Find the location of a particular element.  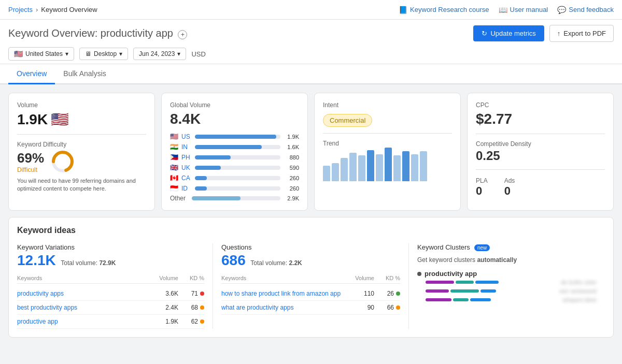

kv-count: 12.1K is located at coordinates (36, 260).